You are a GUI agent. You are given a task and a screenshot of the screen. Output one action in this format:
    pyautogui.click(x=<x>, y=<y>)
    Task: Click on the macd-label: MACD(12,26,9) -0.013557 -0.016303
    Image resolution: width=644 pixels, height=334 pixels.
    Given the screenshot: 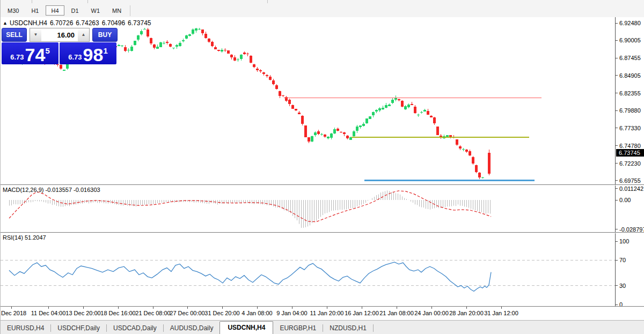 What is the action you would take?
    pyautogui.click(x=52, y=190)
    